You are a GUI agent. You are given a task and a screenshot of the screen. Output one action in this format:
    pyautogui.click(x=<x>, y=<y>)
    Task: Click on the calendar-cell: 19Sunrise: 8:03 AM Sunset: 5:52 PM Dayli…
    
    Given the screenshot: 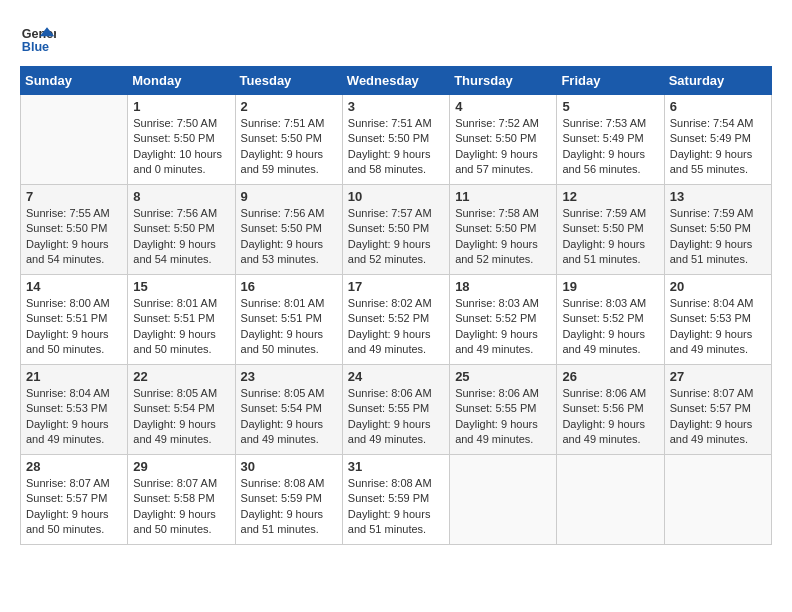 What is the action you would take?
    pyautogui.click(x=610, y=320)
    